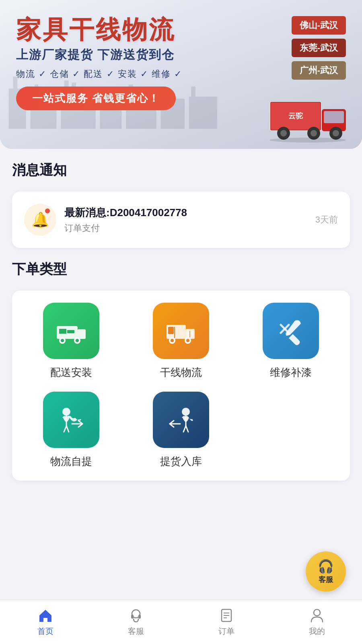 Image resolution: width=362 pixels, height=644 pixels. What do you see at coordinates (181, 269) in the screenshot?
I see `order-types-section: 下单类型` at bounding box center [181, 269].